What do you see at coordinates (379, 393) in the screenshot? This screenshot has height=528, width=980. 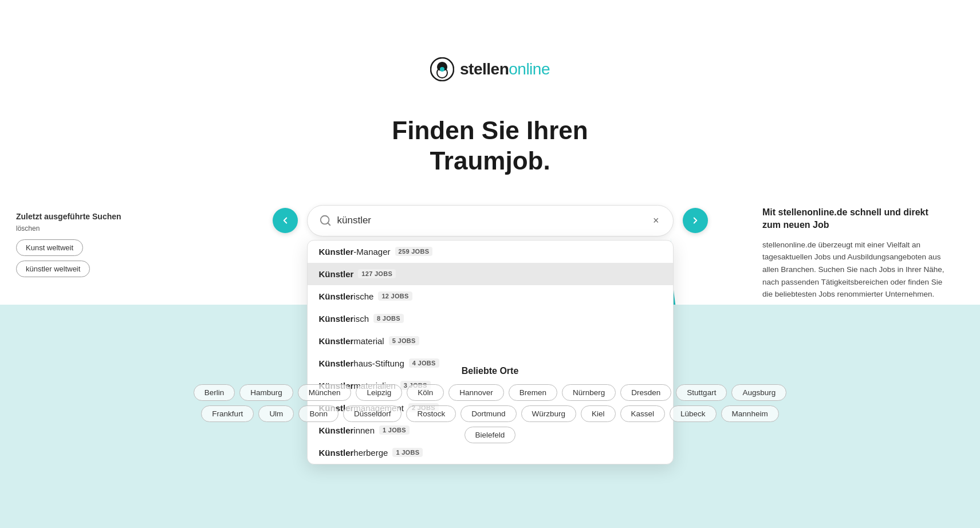 I see `city-tag-r1-3: Leipzig` at bounding box center [379, 393].